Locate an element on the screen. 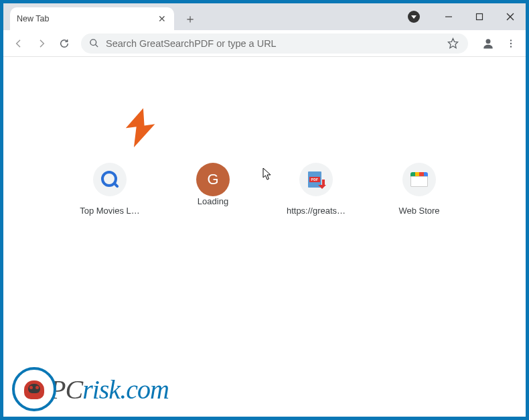  pdf-download-icon: PDF is located at coordinates (316, 180).